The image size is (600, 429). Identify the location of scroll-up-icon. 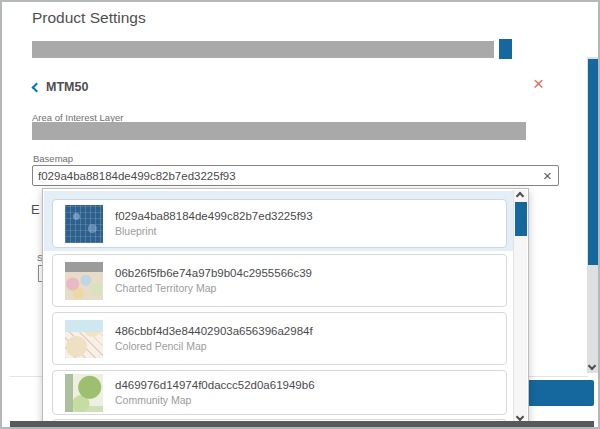
(520, 196).